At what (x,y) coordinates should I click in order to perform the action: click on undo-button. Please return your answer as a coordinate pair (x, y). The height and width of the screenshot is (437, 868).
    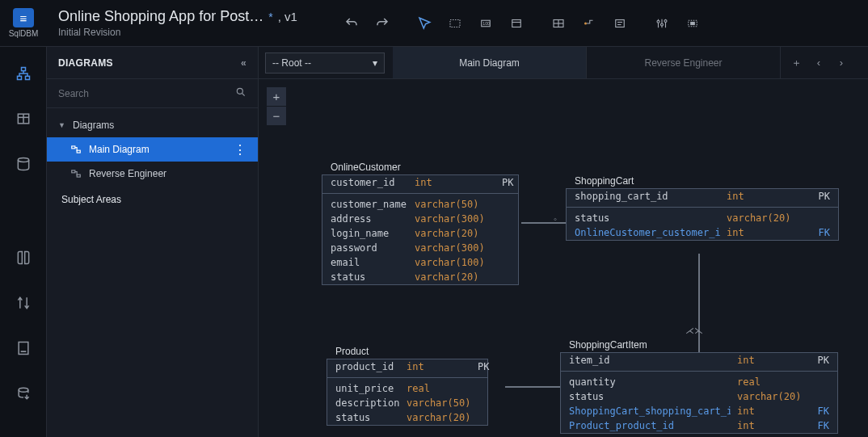
    Looking at the image, I should click on (352, 23).